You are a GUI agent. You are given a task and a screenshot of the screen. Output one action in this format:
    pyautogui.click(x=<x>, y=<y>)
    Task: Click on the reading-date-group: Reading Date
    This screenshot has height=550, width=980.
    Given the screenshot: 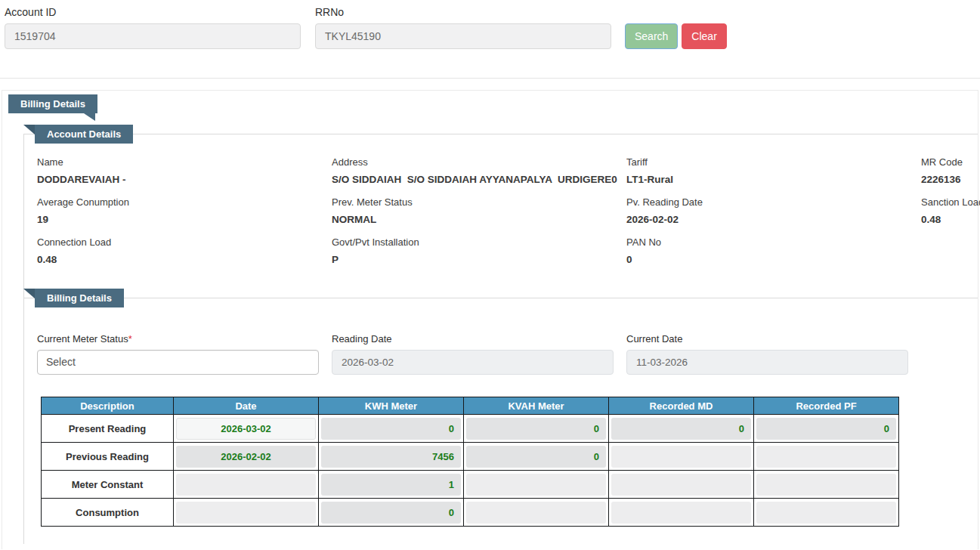 What is the action you would take?
    pyautogui.click(x=473, y=354)
    